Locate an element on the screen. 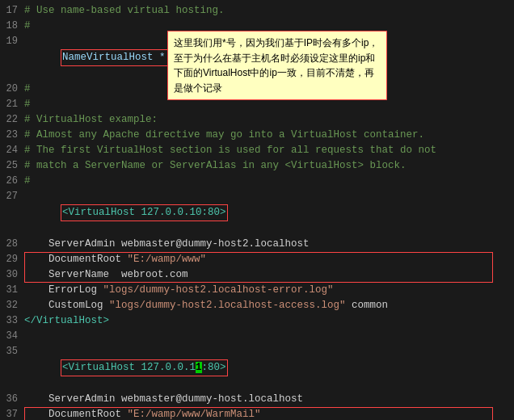 Image resolution: width=514 pixels, height=420 pixels. namevirtualhost-highlight: NameVirtualHost *:80 is located at coordinates (123, 58).